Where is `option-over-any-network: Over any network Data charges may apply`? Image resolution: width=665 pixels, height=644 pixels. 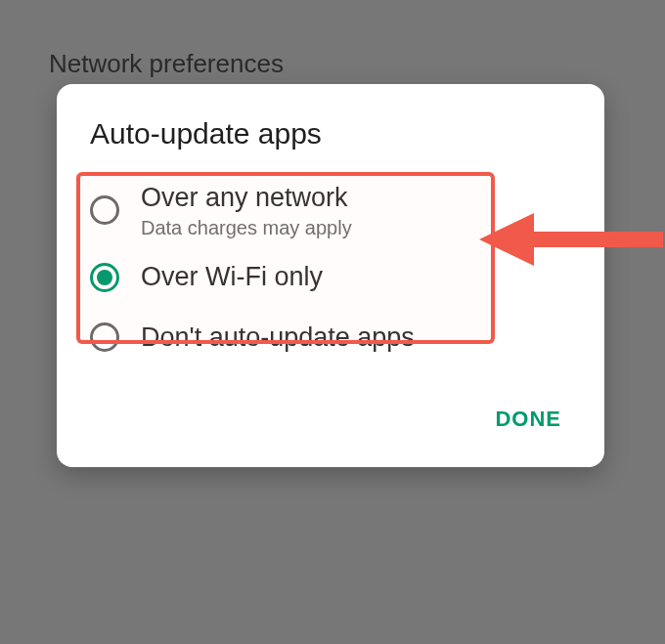
option-over-any-network: Over any network Data charges may apply is located at coordinates (331, 211).